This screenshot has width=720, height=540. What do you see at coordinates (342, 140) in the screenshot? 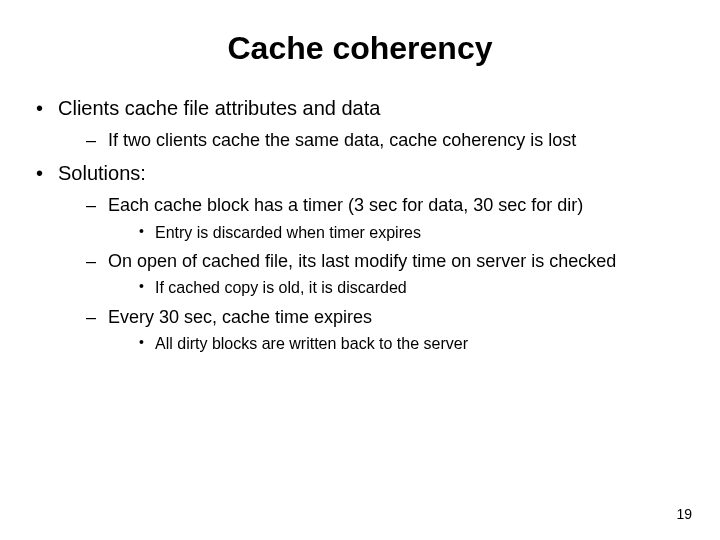
I see `bullet-text: If two clients cache the same data, cach…` at bounding box center [342, 140].